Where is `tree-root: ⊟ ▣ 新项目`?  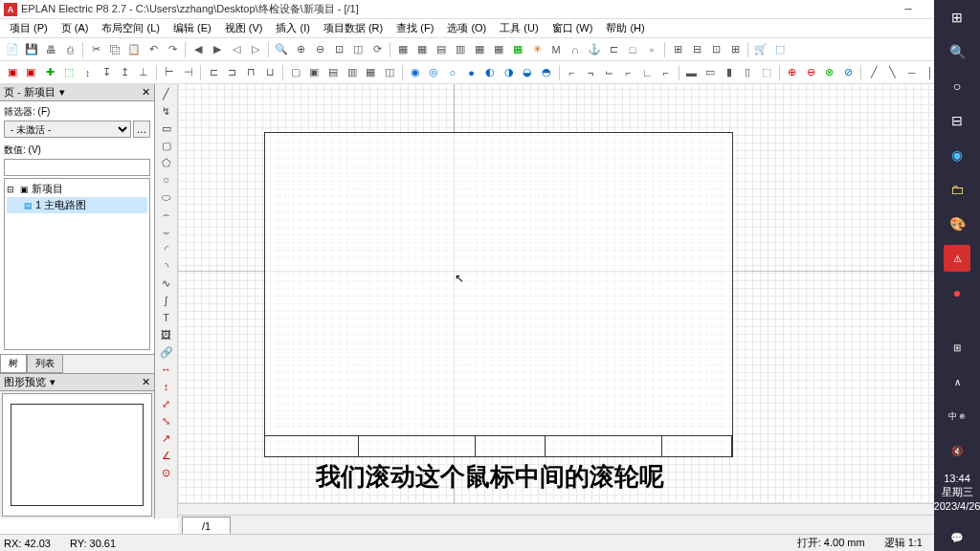 tree-root: ⊟ ▣ 新项目 is located at coordinates (77, 189).